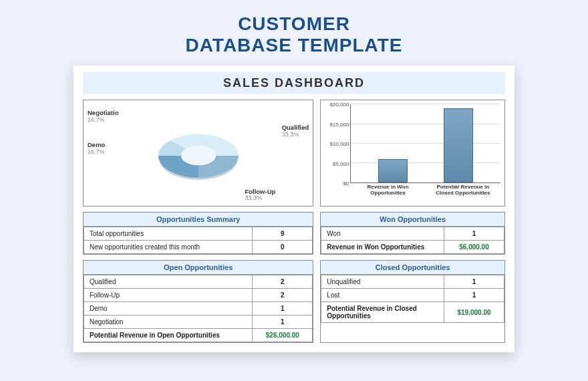 The width and height of the screenshot is (588, 381). What do you see at coordinates (458, 146) in the screenshot?
I see `bar-closed-potential` at bounding box center [458, 146].